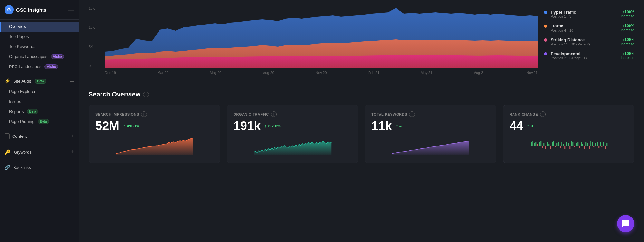 Image resolution: width=644 pixels, height=242 pixels. What do you see at coordinates (39, 152) in the screenshot?
I see `keywords-header: 🔑 Keywords +` at bounding box center [39, 152].